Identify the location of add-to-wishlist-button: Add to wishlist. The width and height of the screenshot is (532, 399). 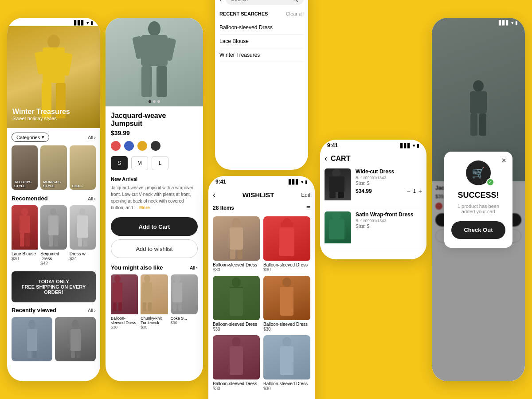
(154, 249).